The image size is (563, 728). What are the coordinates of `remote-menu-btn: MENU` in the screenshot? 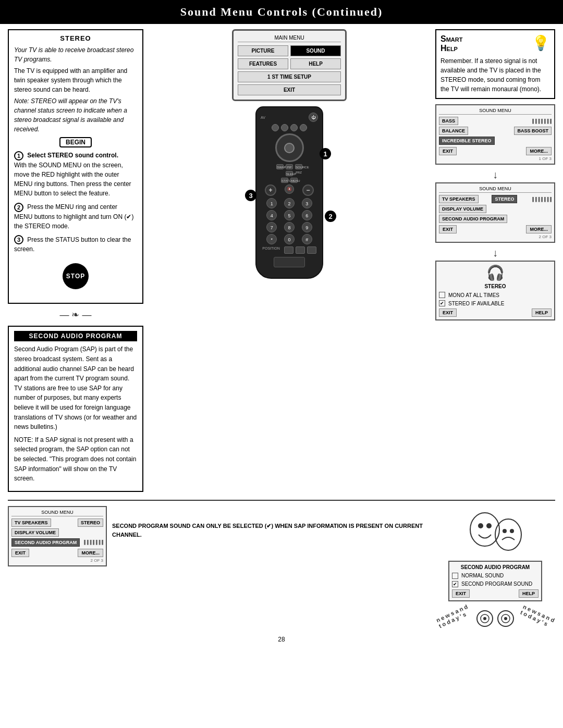 It's located at (294, 180).